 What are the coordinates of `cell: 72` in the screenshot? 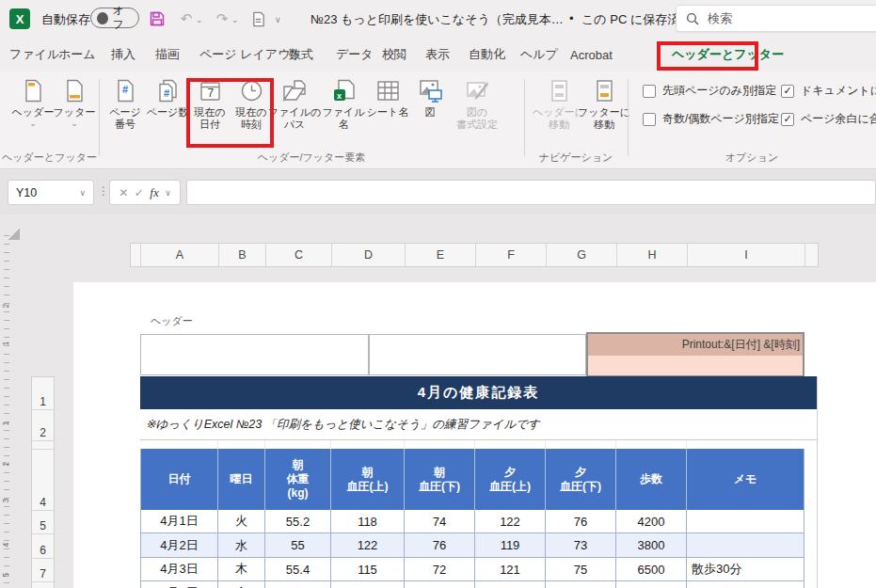 It's located at (440, 570).